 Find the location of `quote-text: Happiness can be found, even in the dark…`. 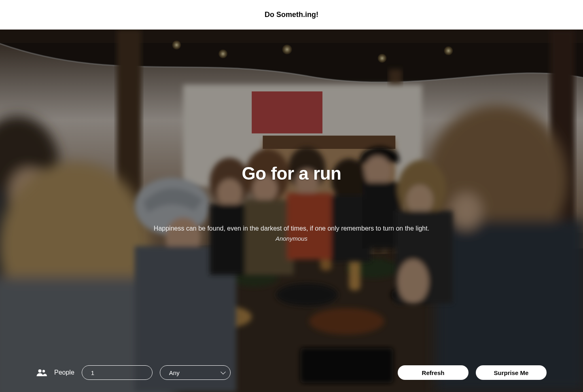

quote-text: Happiness can be found, even in the dark… is located at coordinates (291, 229).